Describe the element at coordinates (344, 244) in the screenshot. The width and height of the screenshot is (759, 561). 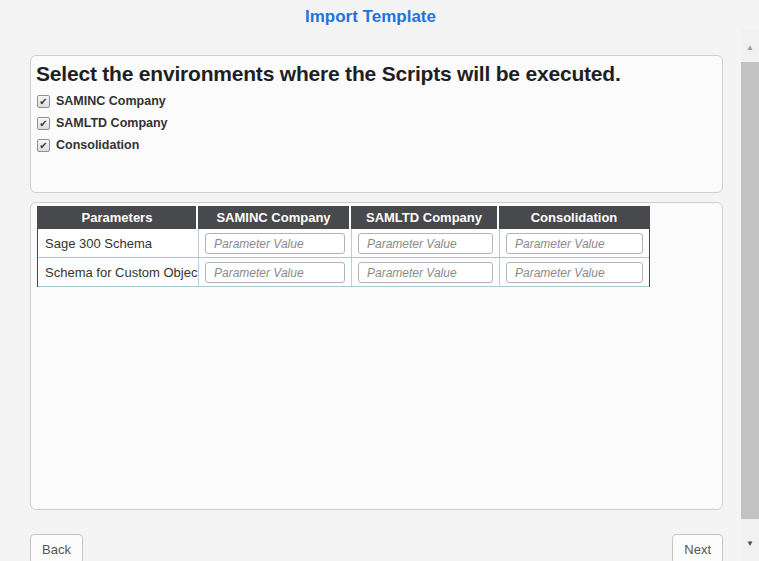
I see `table-row: Sage 300 Schema` at that location.